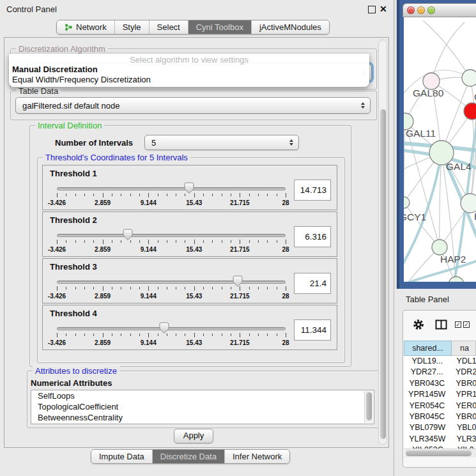 This screenshot has width=476, height=476. I want to click on node-label: HAP2, so click(454, 259).